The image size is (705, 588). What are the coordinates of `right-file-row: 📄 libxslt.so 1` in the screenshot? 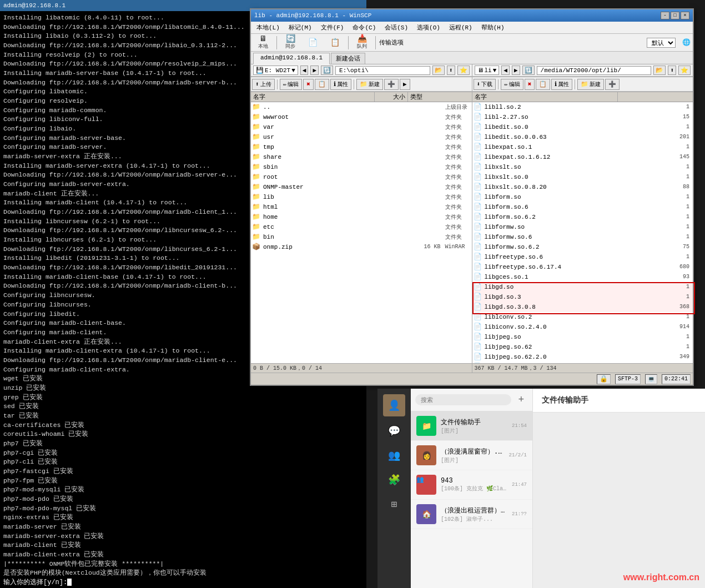 It's located at (583, 167).